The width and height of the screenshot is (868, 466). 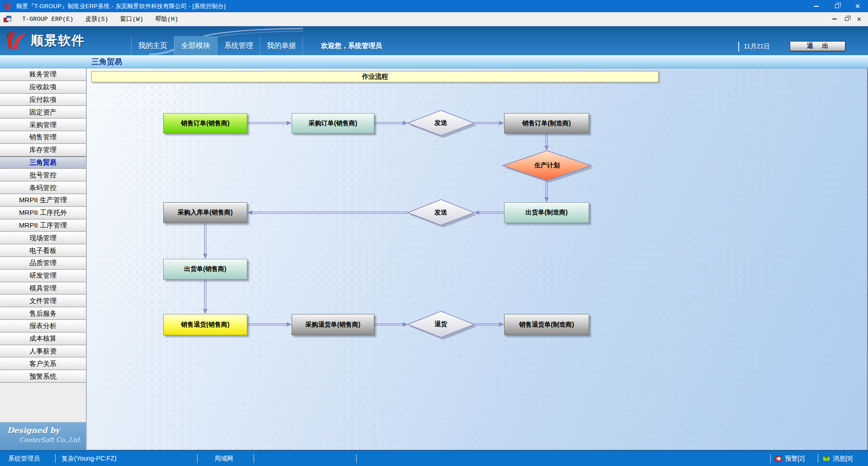 What do you see at coordinates (837, 6) in the screenshot?
I see `restore-button` at bounding box center [837, 6].